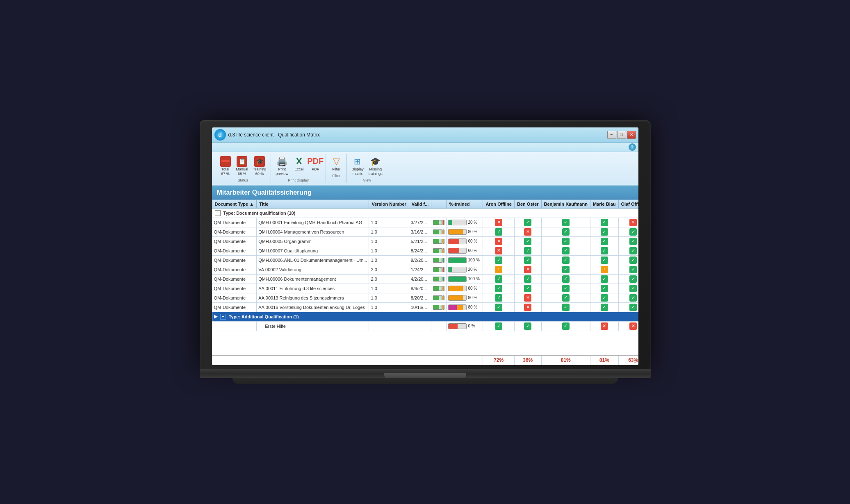 This screenshot has width=850, height=504. What do you see at coordinates (389, 204) in the screenshot?
I see `col-header-version: Version Number` at bounding box center [389, 204].